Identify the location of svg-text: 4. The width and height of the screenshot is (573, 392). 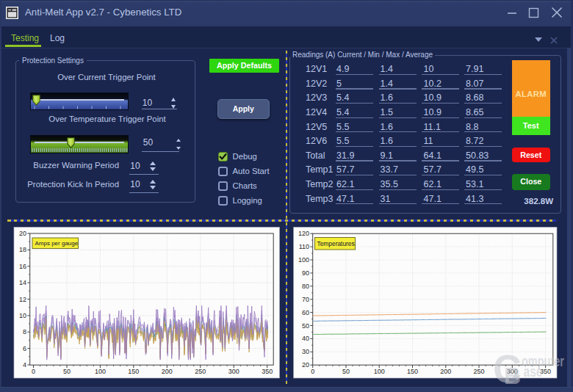
(25, 365).